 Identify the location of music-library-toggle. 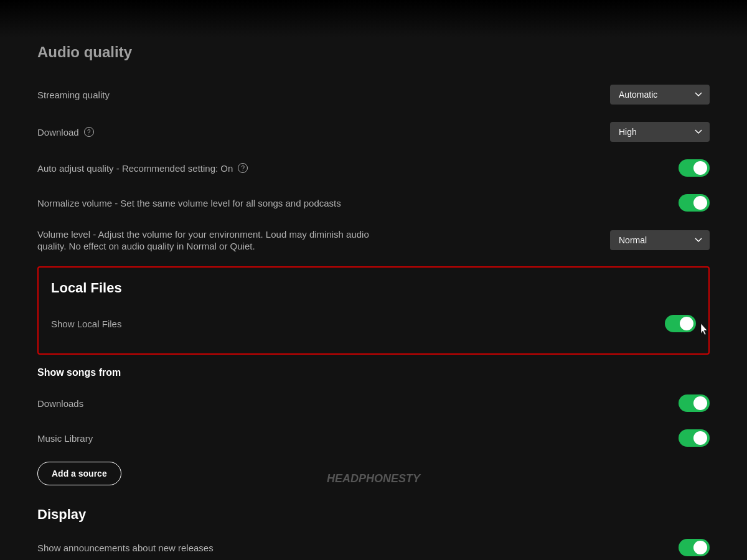
(694, 438).